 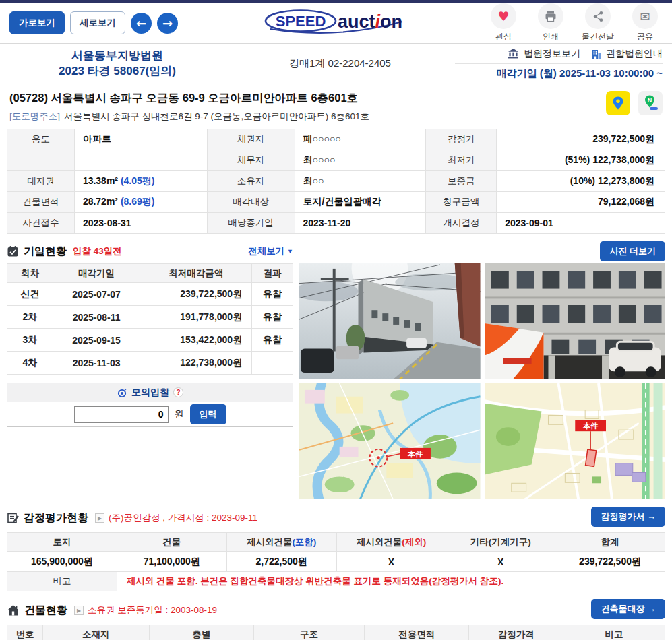 What do you see at coordinates (517, 74) in the screenshot?
I see `sale-date-label: 매각기일` at bounding box center [517, 74].